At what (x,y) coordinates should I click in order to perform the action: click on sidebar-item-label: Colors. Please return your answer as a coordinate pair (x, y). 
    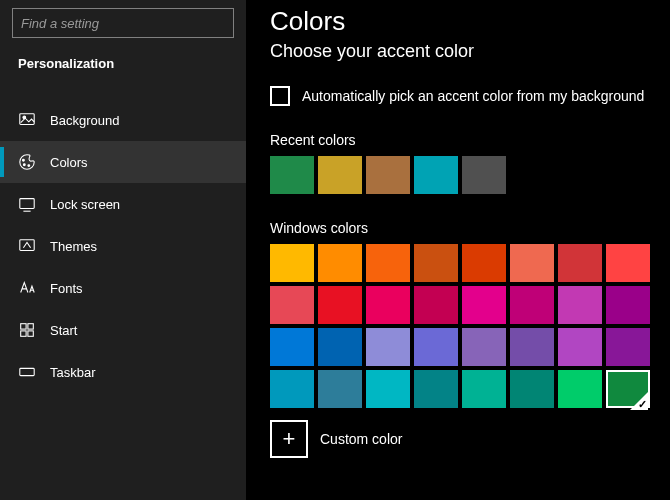
    Looking at the image, I should click on (69, 162).